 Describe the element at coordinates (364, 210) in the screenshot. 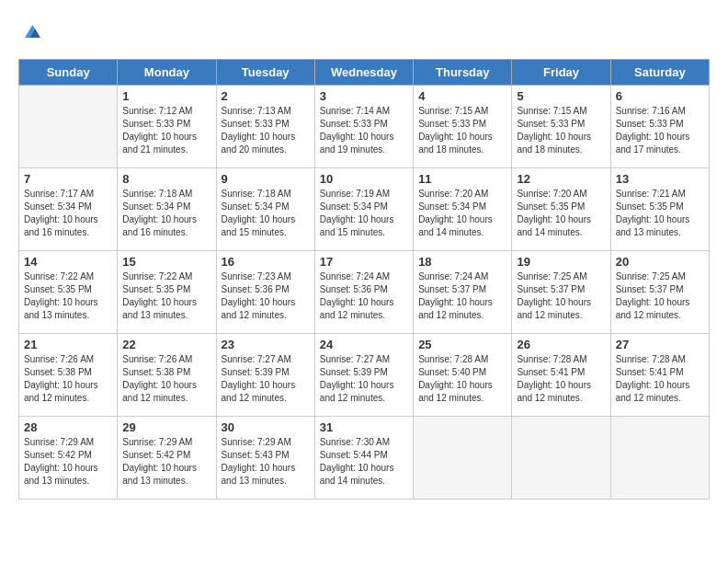

I see `week-row-1: 7Sunrise: 7:17 AM Sunset: 5:34 PM Daylig…` at that location.